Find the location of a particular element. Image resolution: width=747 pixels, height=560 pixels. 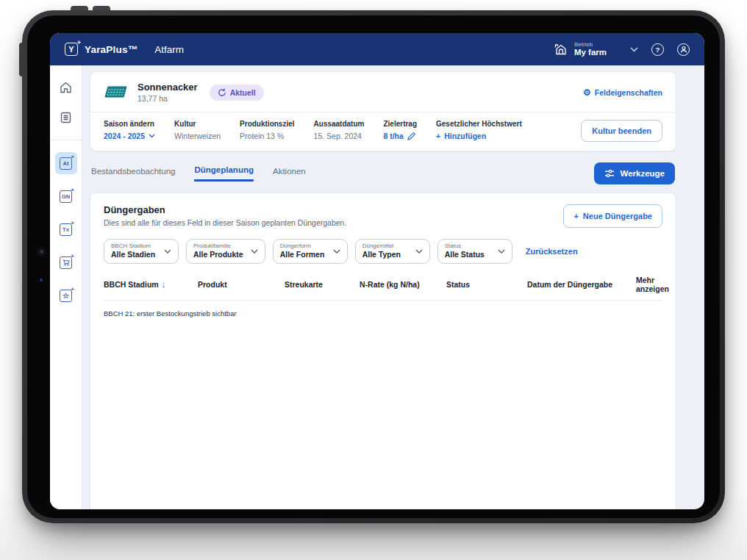

crop-column: Kultur Winterweizen is located at coordinates (197, 130).